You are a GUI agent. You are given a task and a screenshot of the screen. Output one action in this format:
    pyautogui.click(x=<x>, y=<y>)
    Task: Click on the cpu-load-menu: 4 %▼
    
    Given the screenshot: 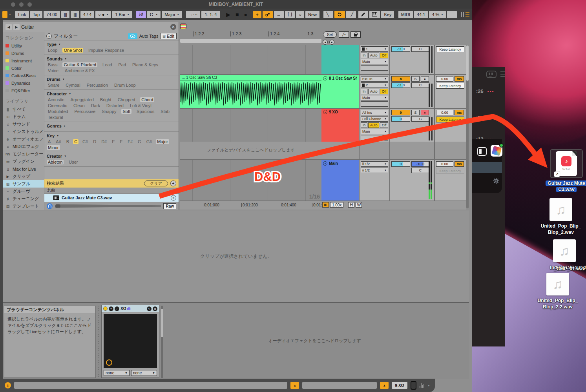 What is the action you would take?
    pyautogui.click(x=437, y=15)
    